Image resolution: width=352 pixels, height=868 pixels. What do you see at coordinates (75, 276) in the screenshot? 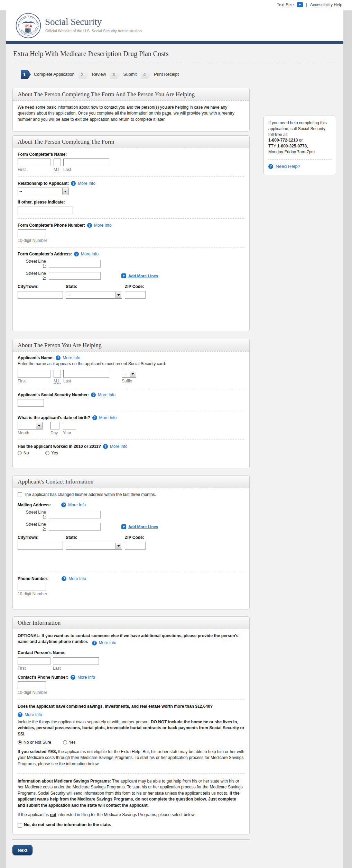
I see `completer-street2-input` at bounding box center [75, 276].